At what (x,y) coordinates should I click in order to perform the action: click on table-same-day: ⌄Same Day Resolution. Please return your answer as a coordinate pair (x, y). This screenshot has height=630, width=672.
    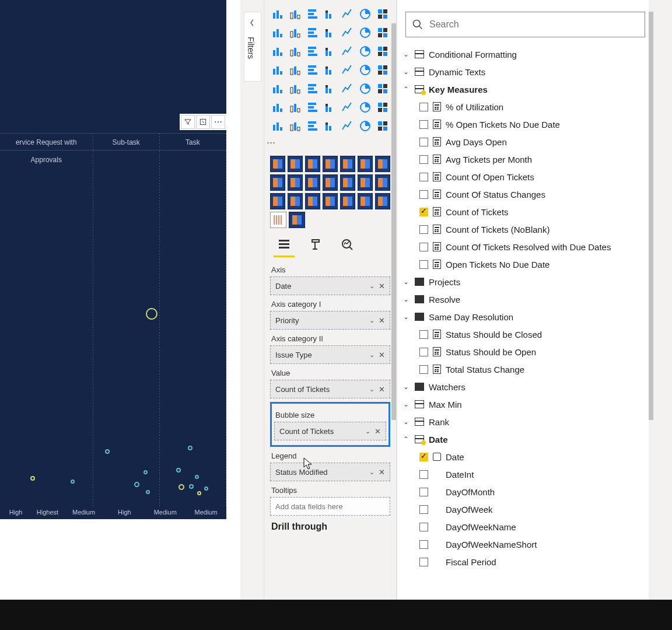
    Looking at the image, I should click on (525, 317).